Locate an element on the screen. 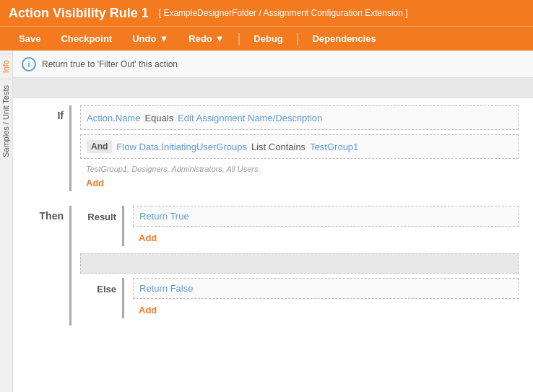 Image resolution: width=533 pixels, height=392 pixels. condition-1-value: Edit Assignment Name/Description is located at coordinates (250, 118).